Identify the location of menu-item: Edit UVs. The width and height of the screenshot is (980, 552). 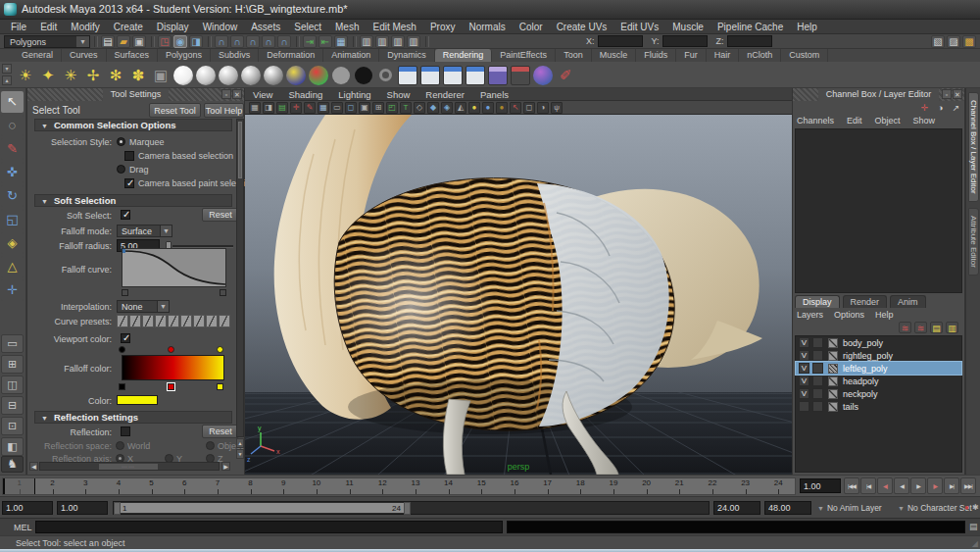
(639, 27).